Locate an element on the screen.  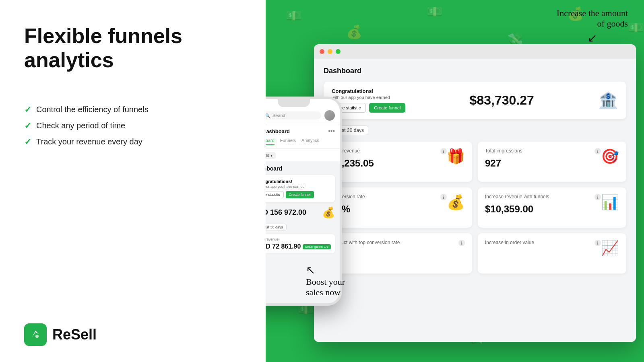
phone-money-icon: 💰 is located at coordinates (328, 212).